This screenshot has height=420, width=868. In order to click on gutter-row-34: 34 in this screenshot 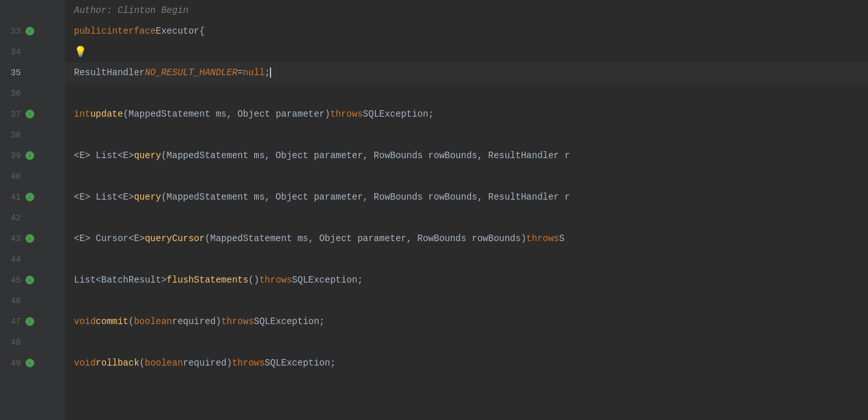, I will do `click(32, 52)`.